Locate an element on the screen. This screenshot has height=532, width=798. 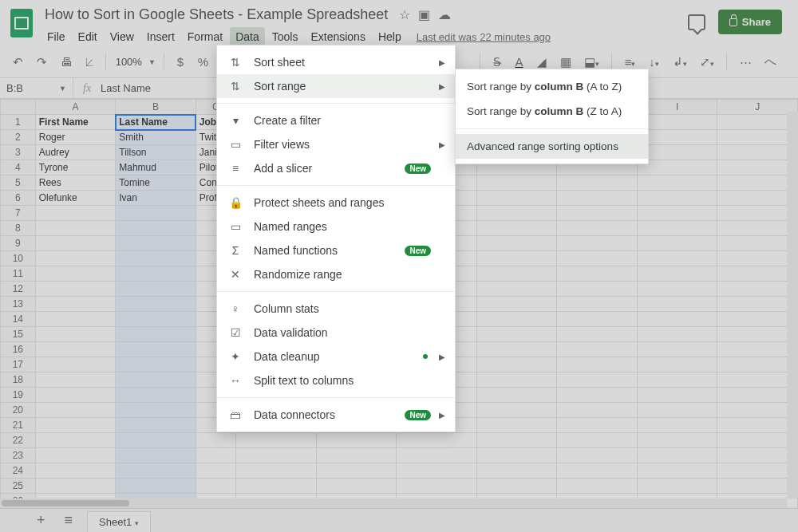
menu-file: File is located at coordinates (56, 37).